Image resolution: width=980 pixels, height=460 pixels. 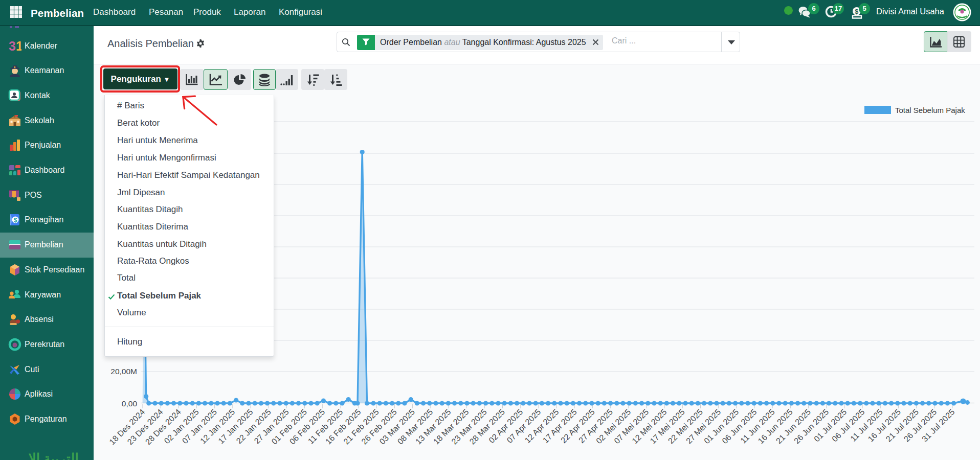 I want to click on svg-text: 20,00M, so click(x=124, y=371).